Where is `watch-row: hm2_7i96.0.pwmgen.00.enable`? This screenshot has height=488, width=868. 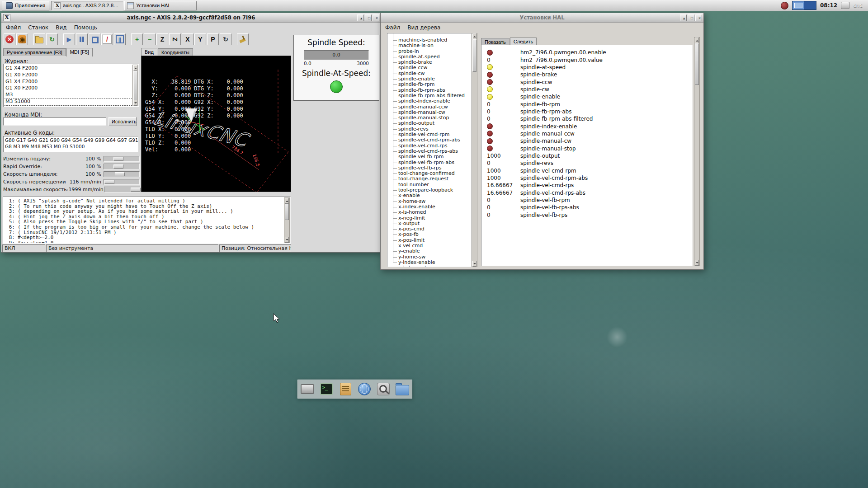
watch-row: hm2_7i96.0.pwmgen.00.enable is located at coordinates (587, 52).